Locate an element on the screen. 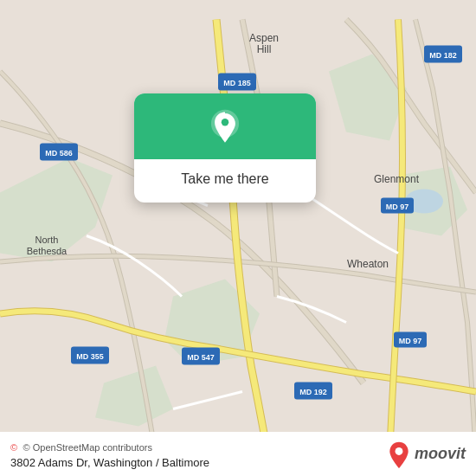 This screenshot has height=476, width=476. popup-green-section is located at coordinates (225, 126).